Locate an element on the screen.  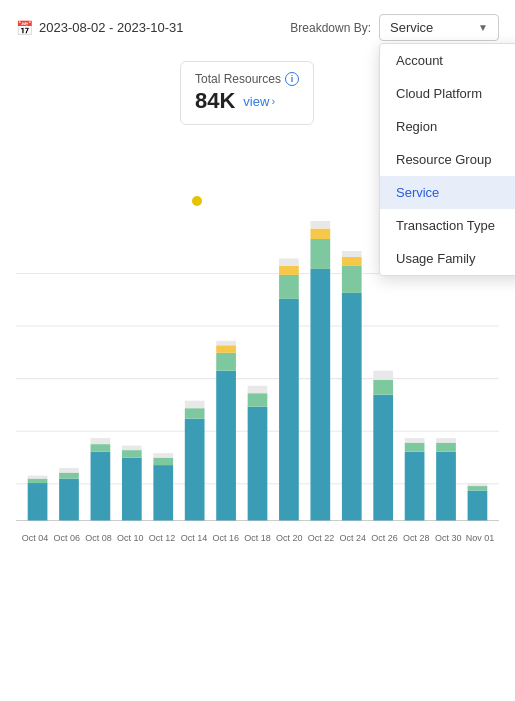
x-axis-label: Oct 16 is located at coordinates (226, 538).